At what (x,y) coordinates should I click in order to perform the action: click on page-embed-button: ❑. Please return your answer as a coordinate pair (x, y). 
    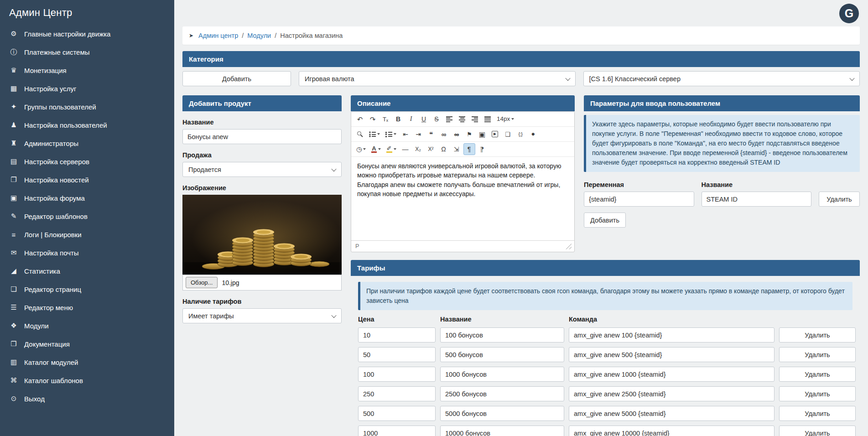
    Looking at the image, I should click on (508, 134).